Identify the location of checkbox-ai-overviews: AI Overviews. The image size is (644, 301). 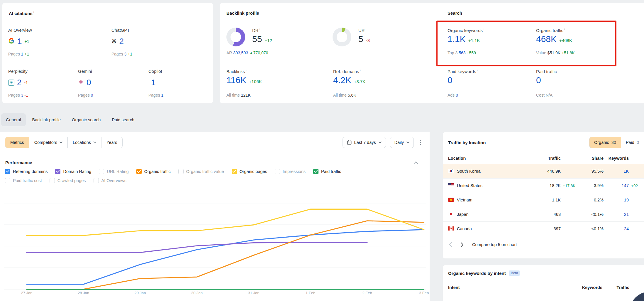
(110, 181).